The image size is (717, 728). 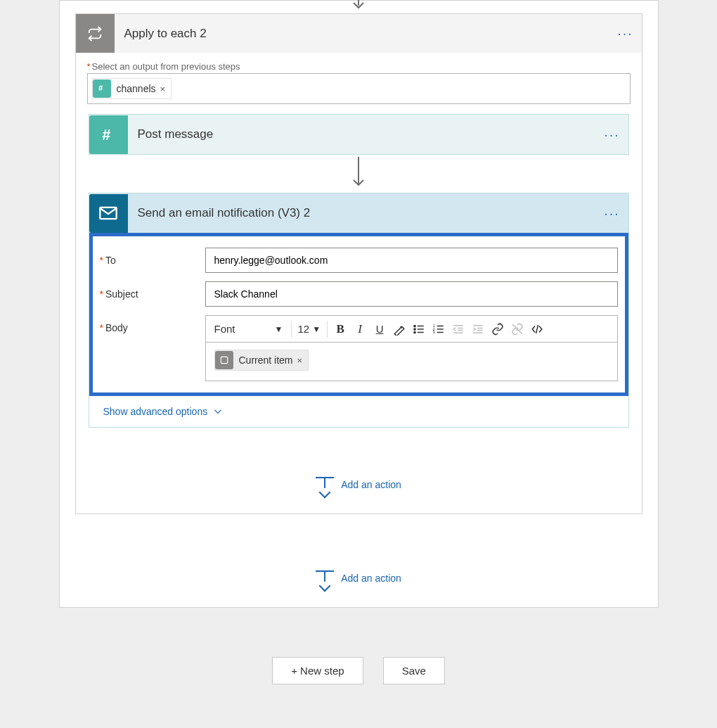 I want to click on current-item-remove: ×, so click(x=300, y=360).